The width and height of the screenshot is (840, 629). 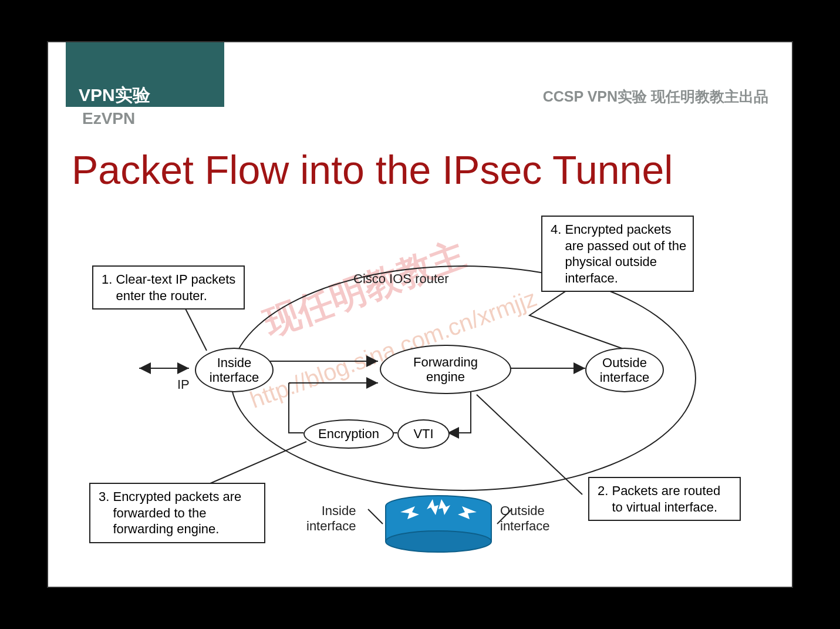 What do you see at coordinates (349, 433) in the screenshot?
I see `encryption-label: Encryption` at bounding box center [349, 433].